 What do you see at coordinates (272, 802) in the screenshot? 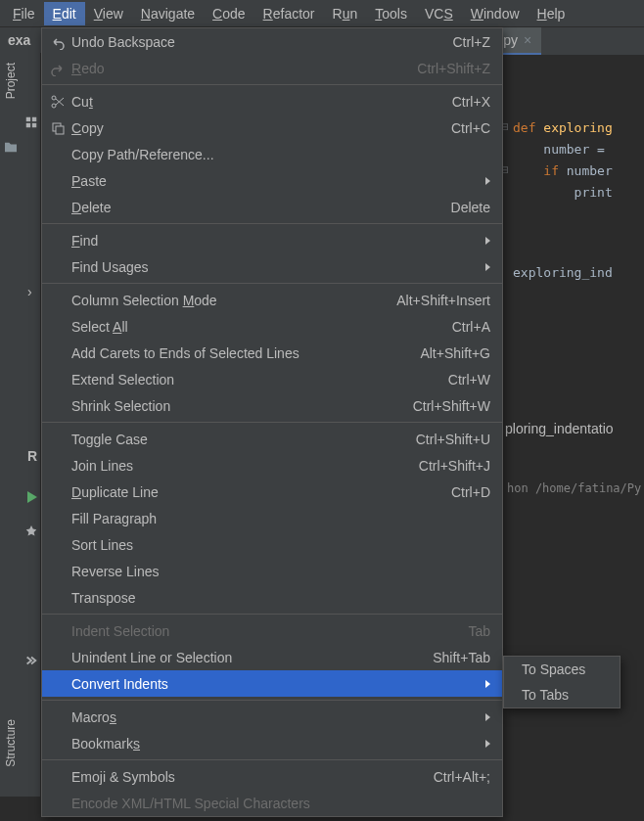
I see `menu-encode-xml: Encode XML/HTML Special Characters` at bounding box center [272, 802].